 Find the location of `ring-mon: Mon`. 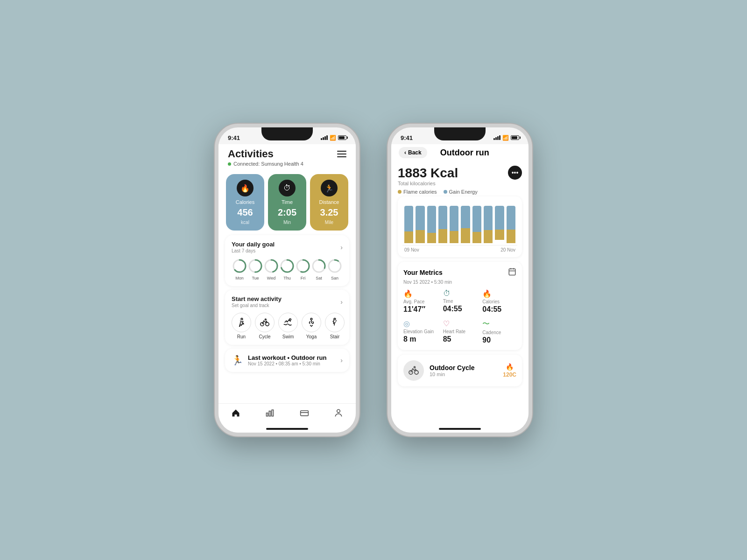

ring-mon: Mon is located at coordinates (240, 269).